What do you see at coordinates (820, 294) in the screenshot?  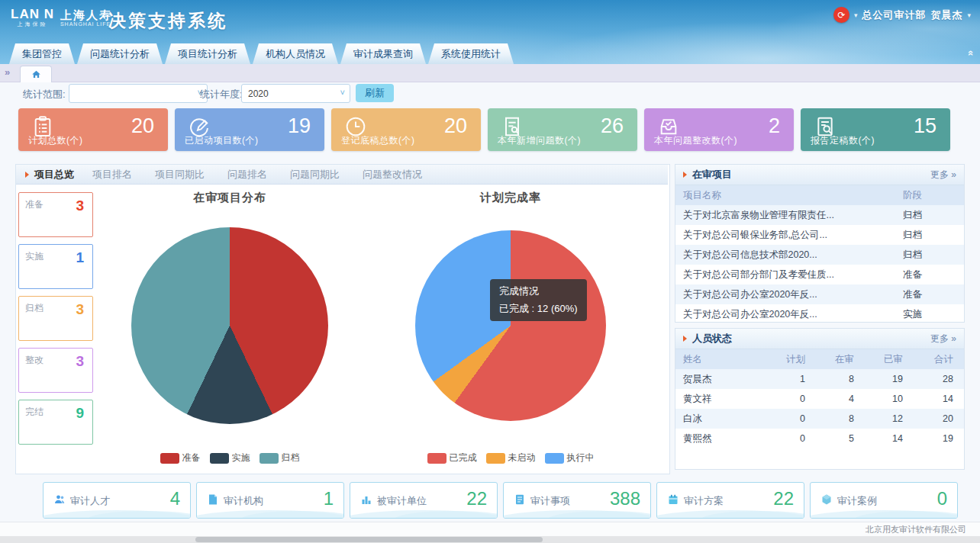 I see `table-row: 关于对总公司办公室2020年反... 准备` at bounding box center [820, 294].